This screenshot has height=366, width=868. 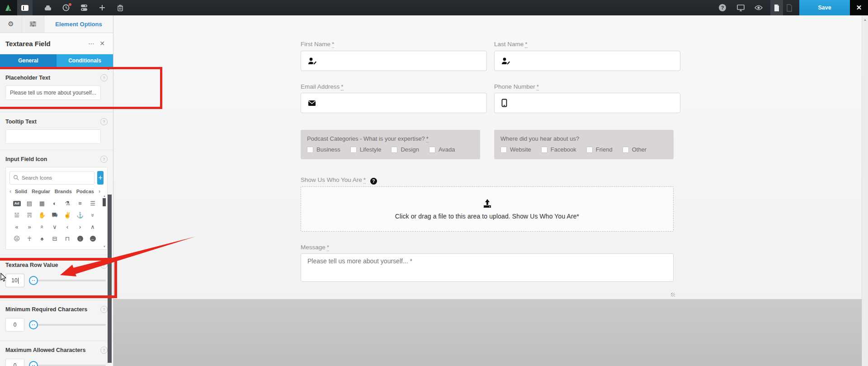 I want to click on textarea-row-value-input: 10, so click(x=15, y=280).